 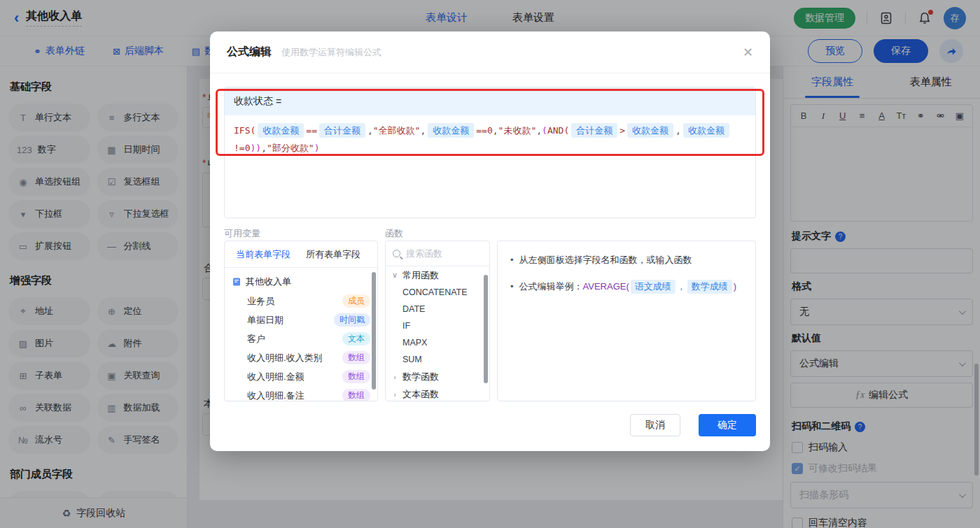 I want to click on variable-row: 业务员 成员, so click(x=301, y=301).